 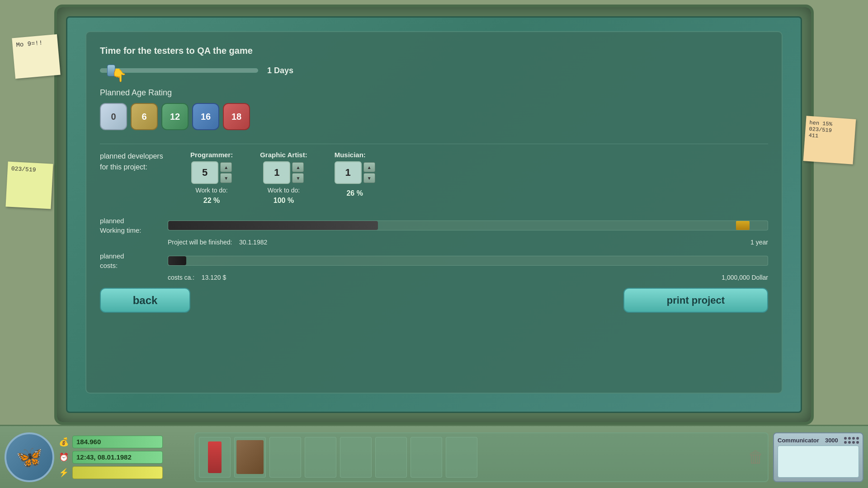 I want to click on slider-container: 👇, so click(x=179, y=70).